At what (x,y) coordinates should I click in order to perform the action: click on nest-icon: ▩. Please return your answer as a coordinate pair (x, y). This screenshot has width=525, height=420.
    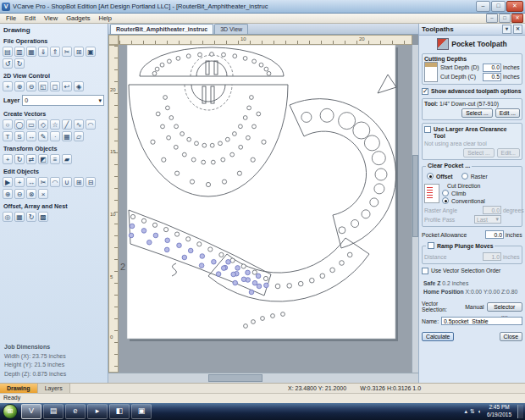
    Looking at the image, I should click on (43, 217).